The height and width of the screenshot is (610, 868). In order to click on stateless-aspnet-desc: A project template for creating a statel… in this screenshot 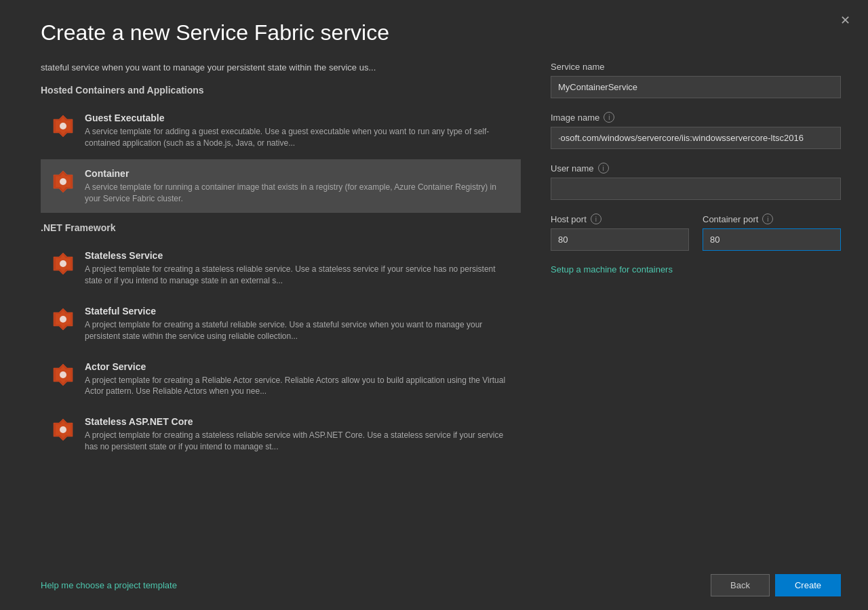, I will do `click(298, 441)`.